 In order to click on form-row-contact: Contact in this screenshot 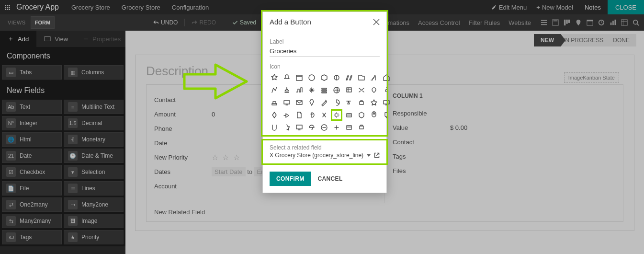, I will do `click(504, 142)`.